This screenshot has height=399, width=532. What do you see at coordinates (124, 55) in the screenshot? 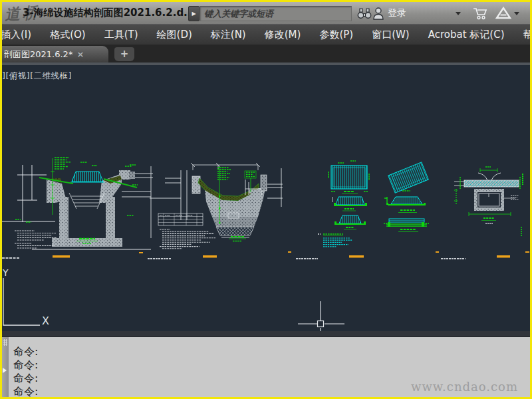
I see `new-tab-button: +` at bounding box center [124, 55].